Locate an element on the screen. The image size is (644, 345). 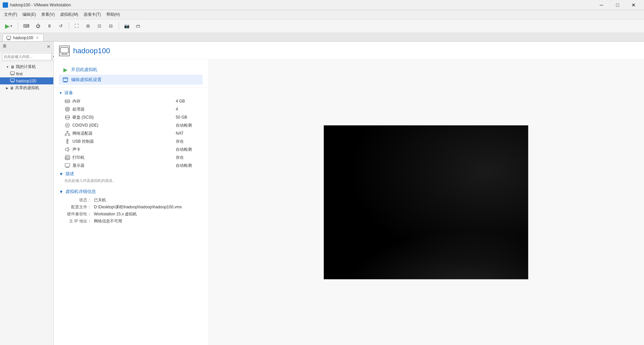
device-name-cpu: 处理器 is located at coordinates (124, 109).